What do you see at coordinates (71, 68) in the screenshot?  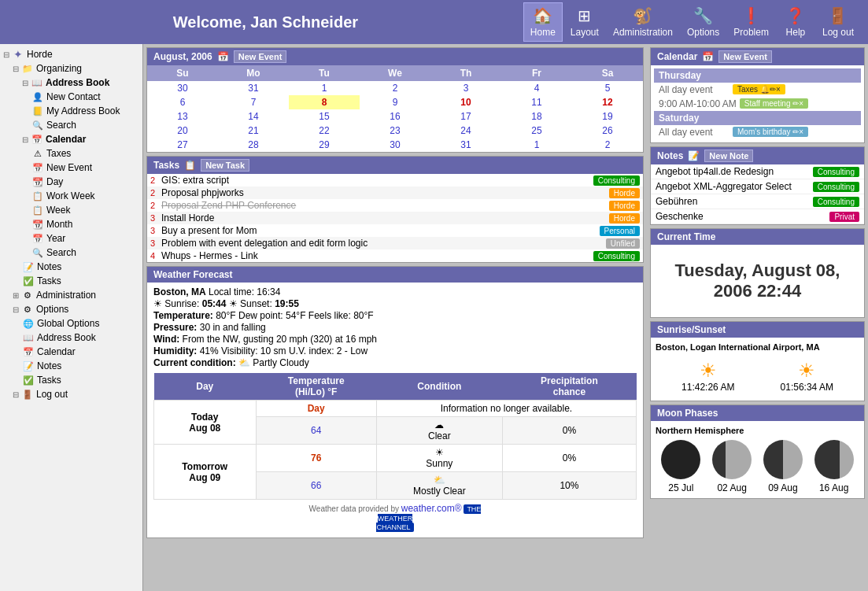 I see `sidebar-item-organizing: ⊟ 📁 Organizing` at bounding box center [71, 68].